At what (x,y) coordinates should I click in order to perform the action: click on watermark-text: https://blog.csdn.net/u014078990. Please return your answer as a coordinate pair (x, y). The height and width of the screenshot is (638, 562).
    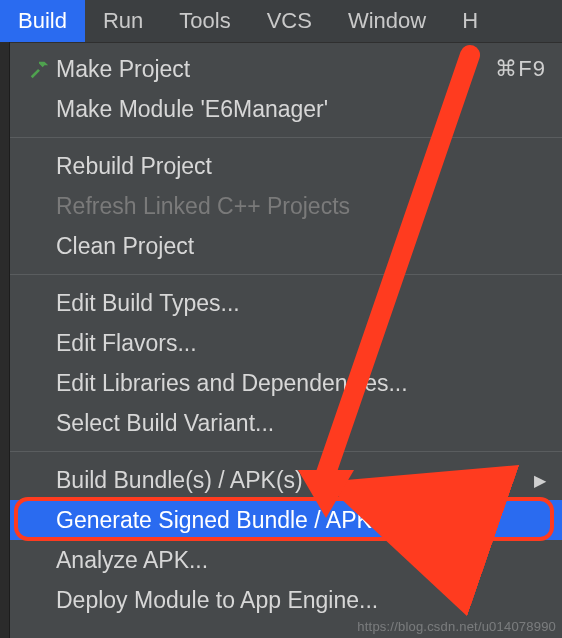
    Looking at the image, I should click on (456, 626).